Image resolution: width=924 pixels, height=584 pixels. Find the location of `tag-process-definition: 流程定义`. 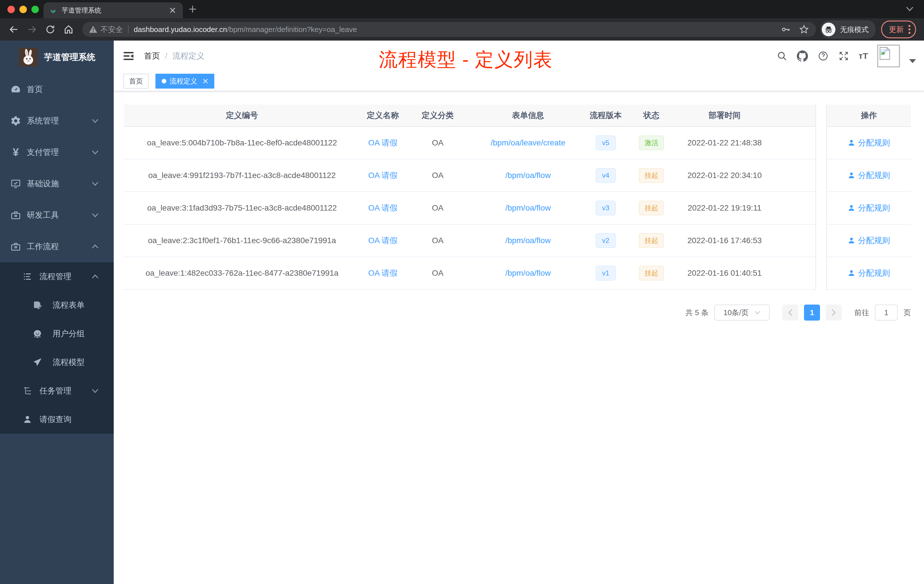

tag-process-definition: 流程定义 is located at coordinates (185, 81).